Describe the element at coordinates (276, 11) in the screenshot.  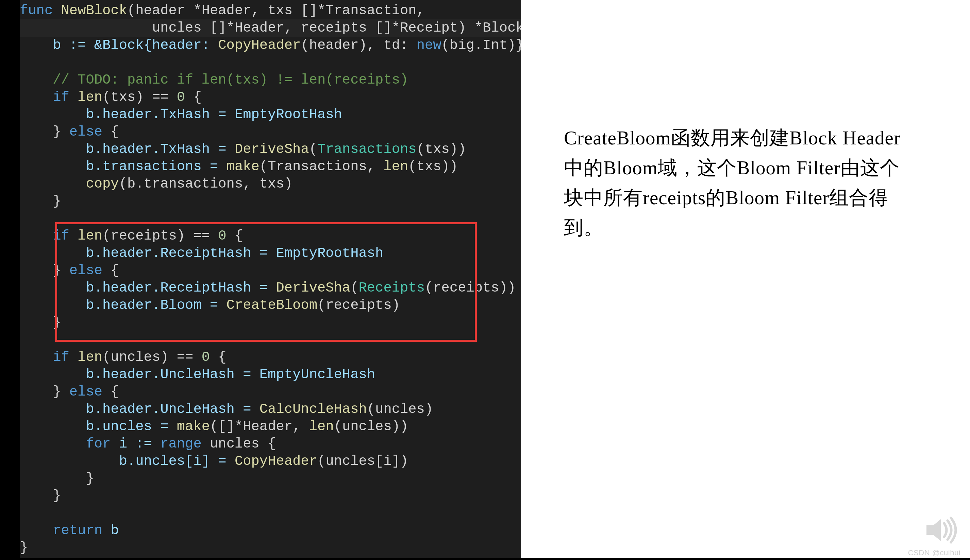
I see `code-token: (header *Header, txs []*Transaction,` at that location.